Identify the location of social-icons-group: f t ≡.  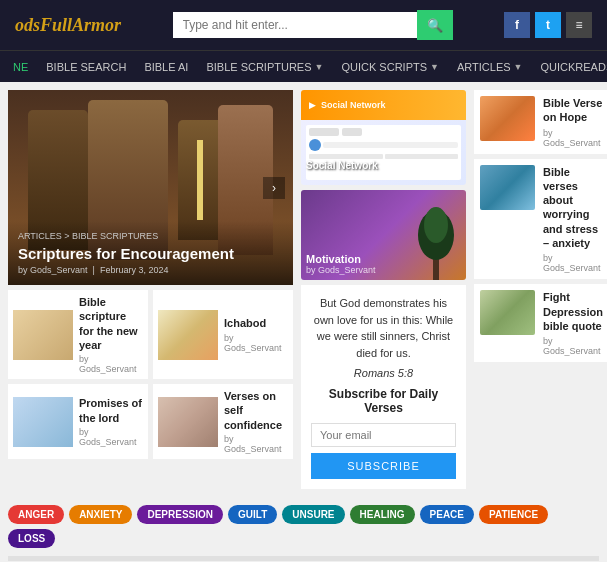
(548, 25).